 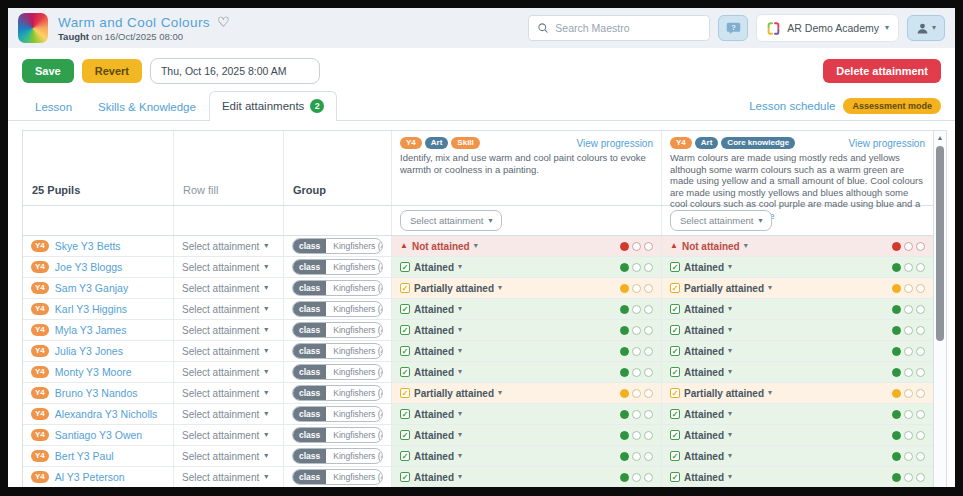 I want to click on revert-button: Revert, so click(x=112, y=71).